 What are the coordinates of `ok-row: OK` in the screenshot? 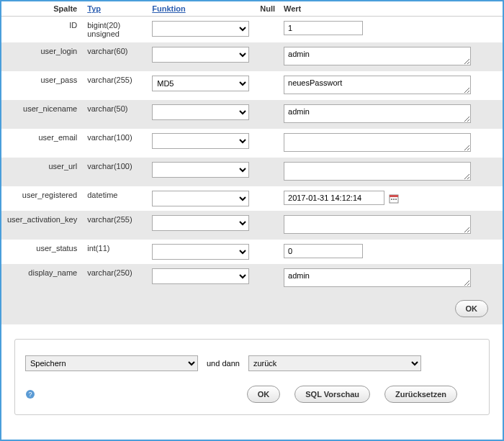 It's located at (252, 309).